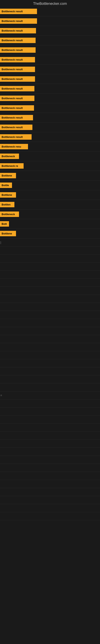  Describe the element at coordinates (9, 214) in the screenshot. I see `bottleneck-label-22: Bottleneck` at that location.